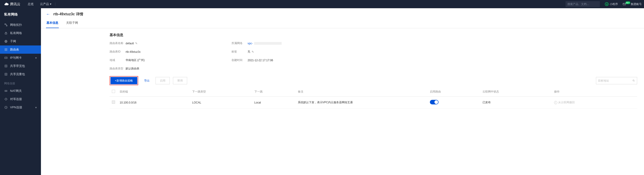 Image resolution: width=644 pixels, height=175 pixels. What do you see at coordinates (20, 49) in the screenshot?
I see `sidebar-item-list: 路由表` at bounding box center [20, 49].